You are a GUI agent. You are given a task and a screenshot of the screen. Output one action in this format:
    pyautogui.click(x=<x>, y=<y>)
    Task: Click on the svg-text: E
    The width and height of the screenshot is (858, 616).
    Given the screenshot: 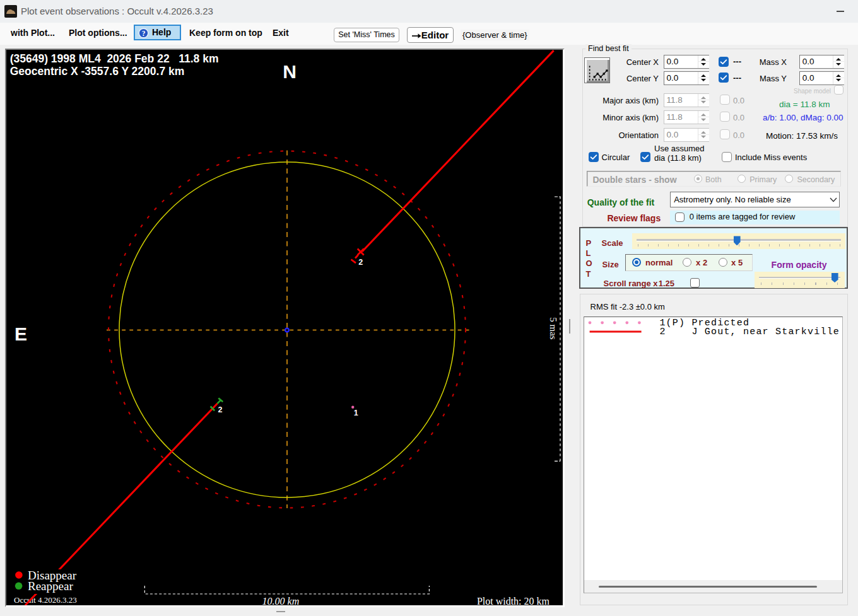 What is the action you would take?
    pyautogui.click(x=21, y=334)
    